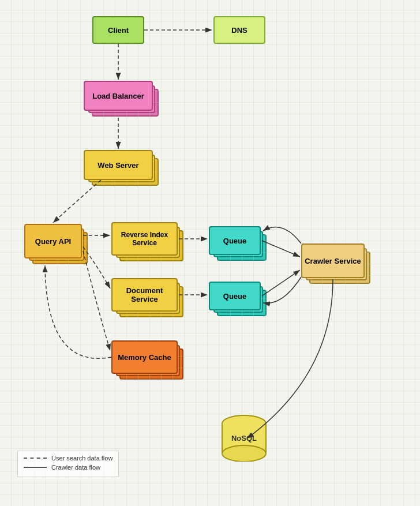  Describe the element at coordinates (53, 241) in the screenshot. I see `query-api-node: Query API` at that location.